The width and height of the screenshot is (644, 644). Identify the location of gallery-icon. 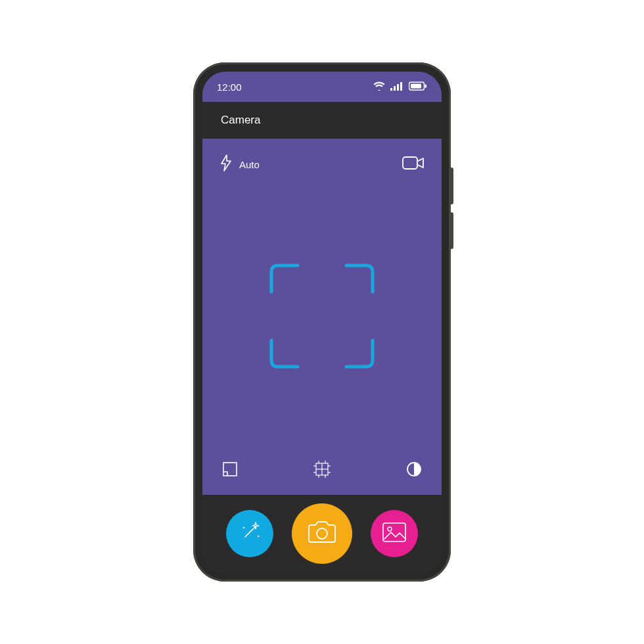
(394, 534).